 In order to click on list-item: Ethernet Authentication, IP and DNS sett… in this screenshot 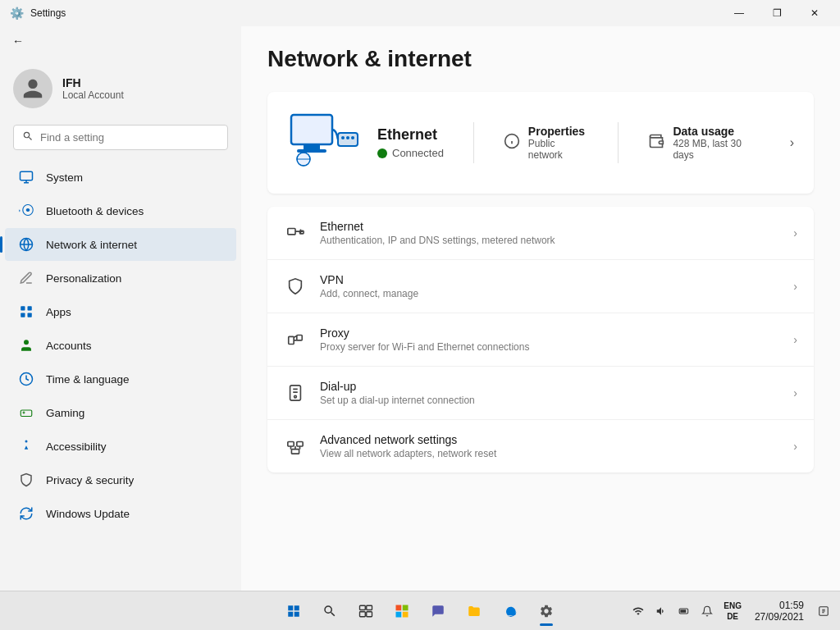, I will do `click(541, 233)`.